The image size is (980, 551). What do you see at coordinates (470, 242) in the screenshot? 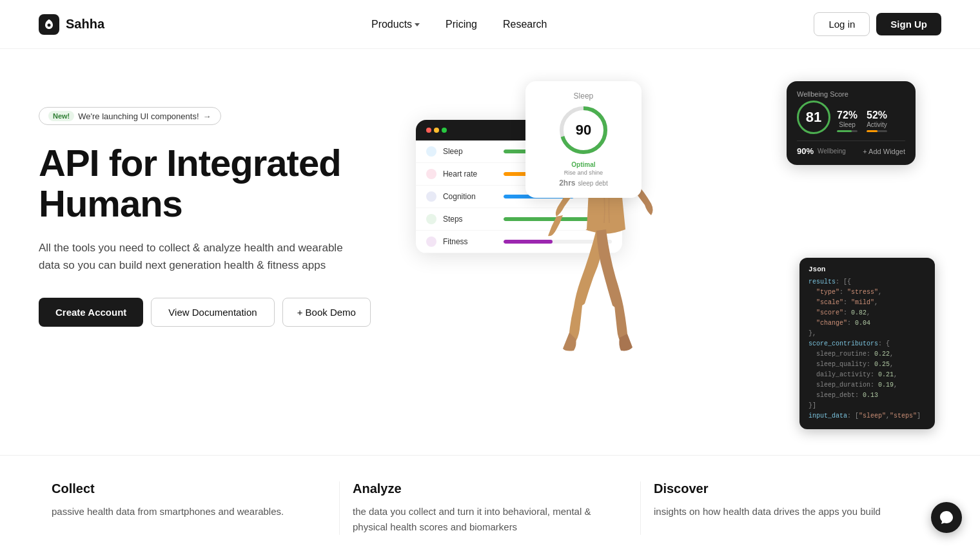
I see `dash-label-fitness: Fitness` at bounding box center [470, 242].